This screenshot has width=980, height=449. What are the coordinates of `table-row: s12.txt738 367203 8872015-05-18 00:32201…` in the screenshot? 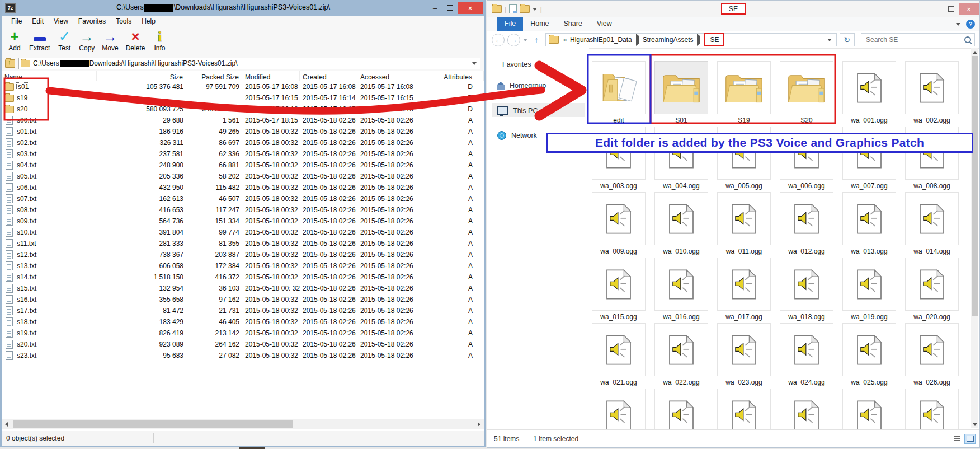 It's located at (243, 255).